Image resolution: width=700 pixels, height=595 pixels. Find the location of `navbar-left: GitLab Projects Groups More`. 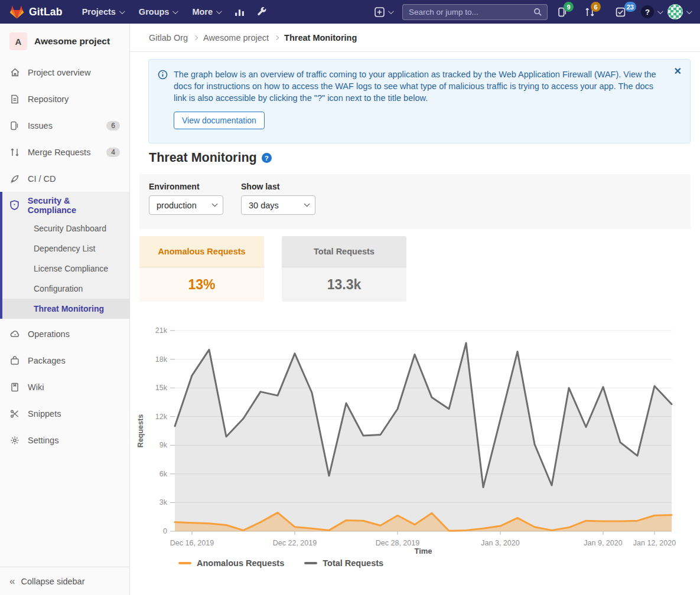

navbar-left: GitLab Projects Groups More is located at coordinates (141, 12).